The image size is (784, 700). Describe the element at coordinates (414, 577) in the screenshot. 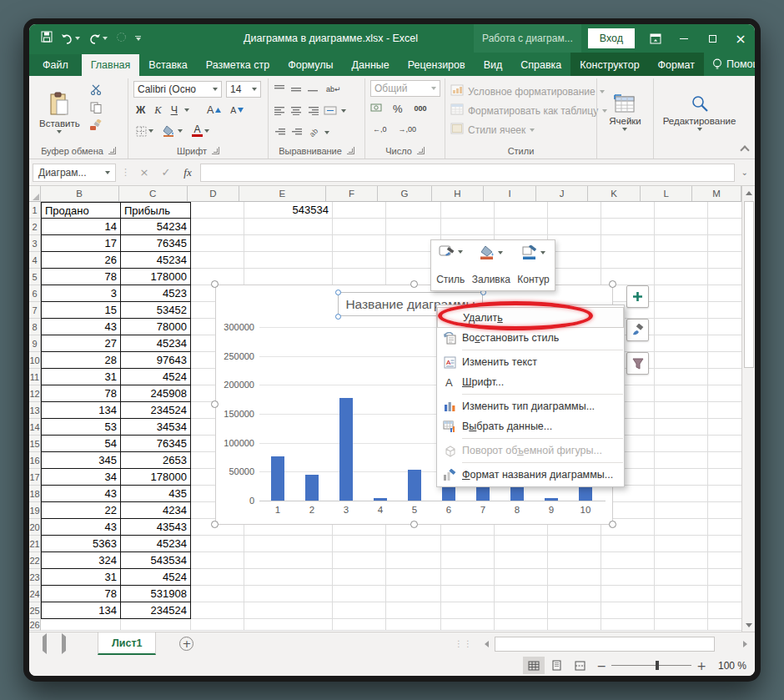

I see `cell-G23` at that location.